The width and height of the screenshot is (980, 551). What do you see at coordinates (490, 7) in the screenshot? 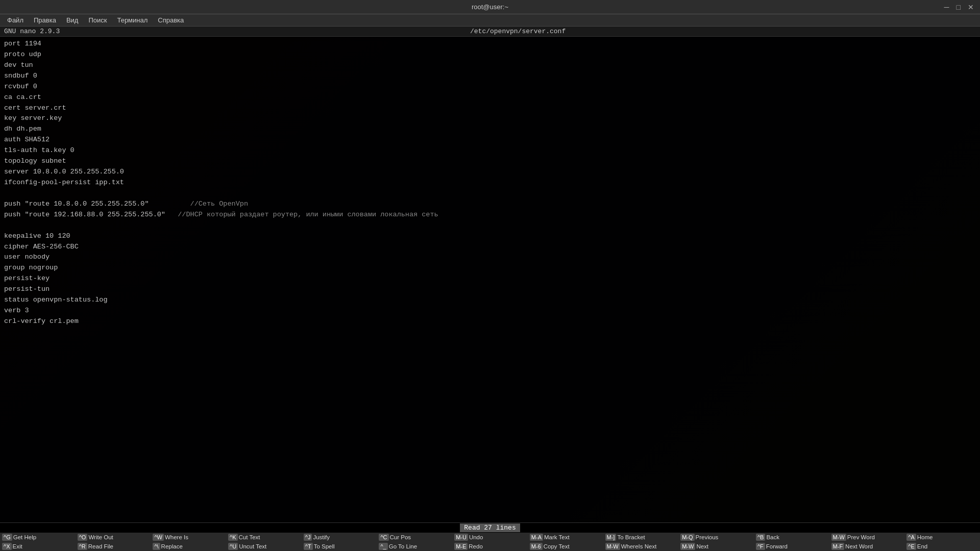
I see `window-title: root@user:~` at bounding box center [490, 7].